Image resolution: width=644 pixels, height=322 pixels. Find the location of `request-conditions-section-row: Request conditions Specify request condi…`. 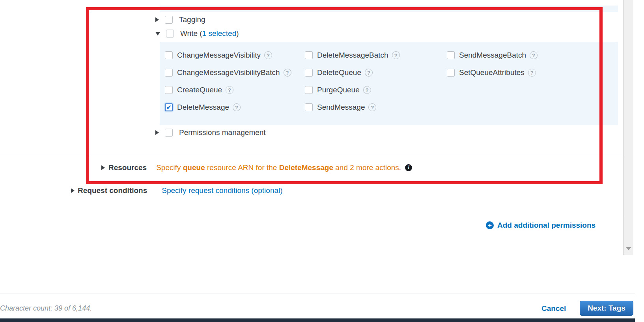

request-conditions-section-row: Request conditions Specify request condi… is located at coordinates (177, 191).